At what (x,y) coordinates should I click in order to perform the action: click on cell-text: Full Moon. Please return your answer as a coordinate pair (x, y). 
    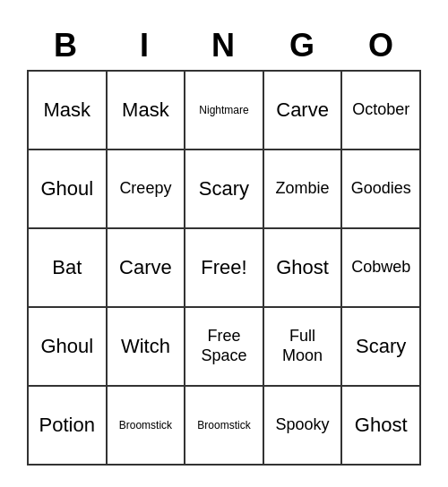
    Looking at the image, I should click on (303, 346).